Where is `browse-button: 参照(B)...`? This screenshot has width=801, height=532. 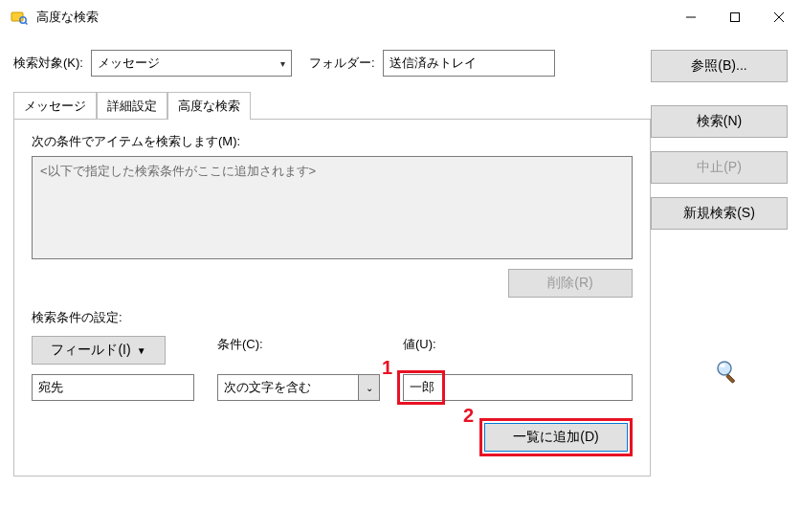
browse-button: 参照(B)... is located at coordinates (720, 66).